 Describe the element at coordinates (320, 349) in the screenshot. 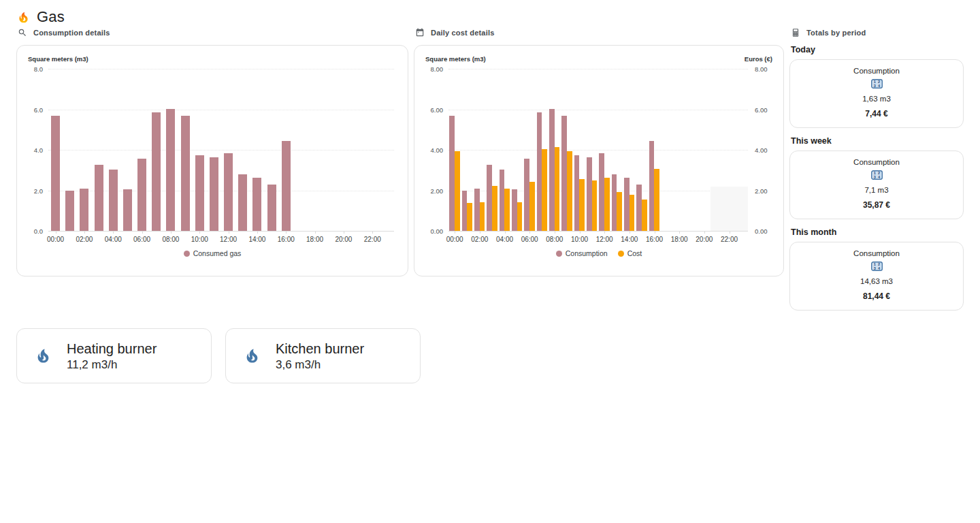

I see `burner-name: Kitchen burner` at that location.